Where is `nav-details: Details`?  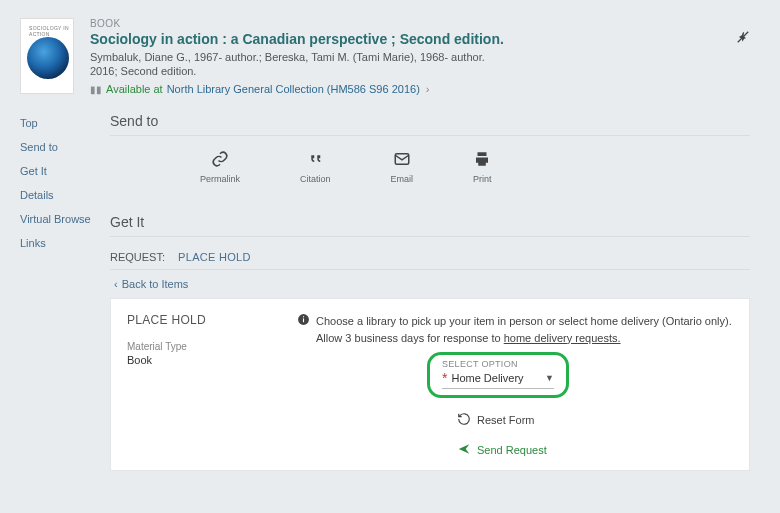
nav-details: Details is located at coordinates (65, 195).